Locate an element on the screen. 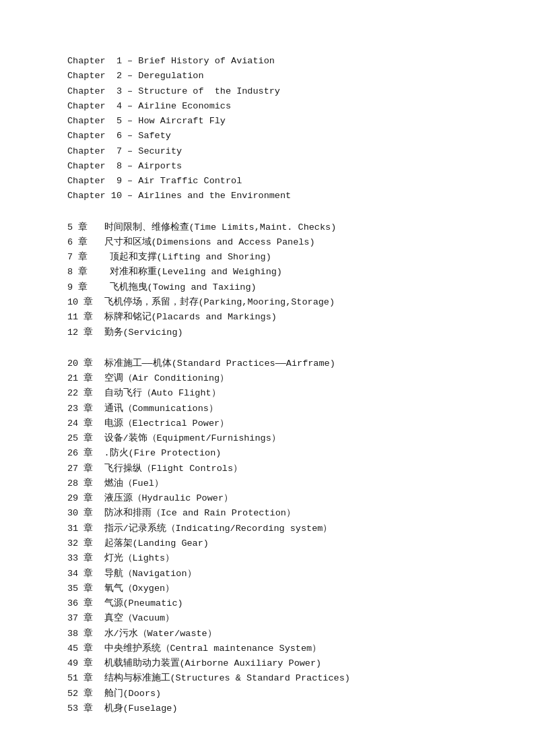 The image size is (534, 756). chapter-zh-line: 20 章 标准施工——机体(Standard Practices——Airfra… is located at coordinates (267, 364).